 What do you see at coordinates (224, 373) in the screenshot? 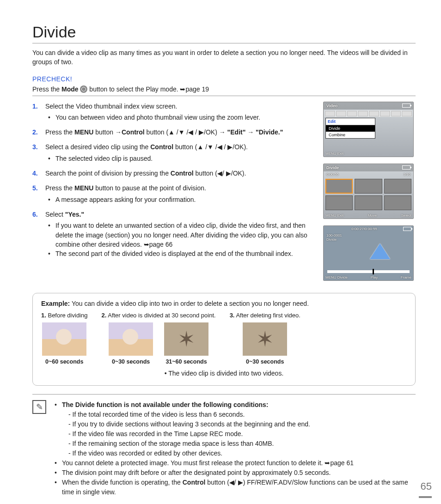
I see `example-note: The video clip is divided into two video…` at bounding box center [224, 373].